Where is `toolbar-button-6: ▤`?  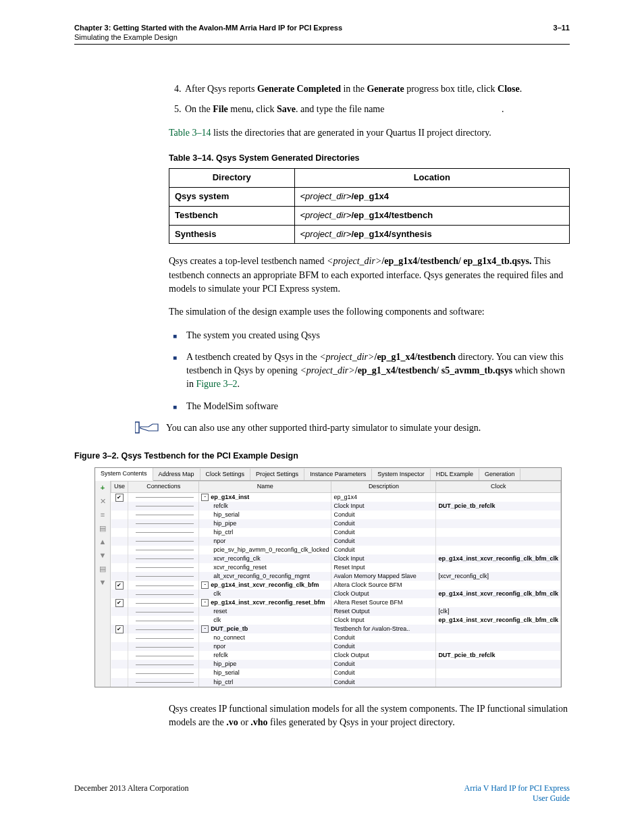
toolbar-button-6: ▤ is located at coordinates (103, 569).